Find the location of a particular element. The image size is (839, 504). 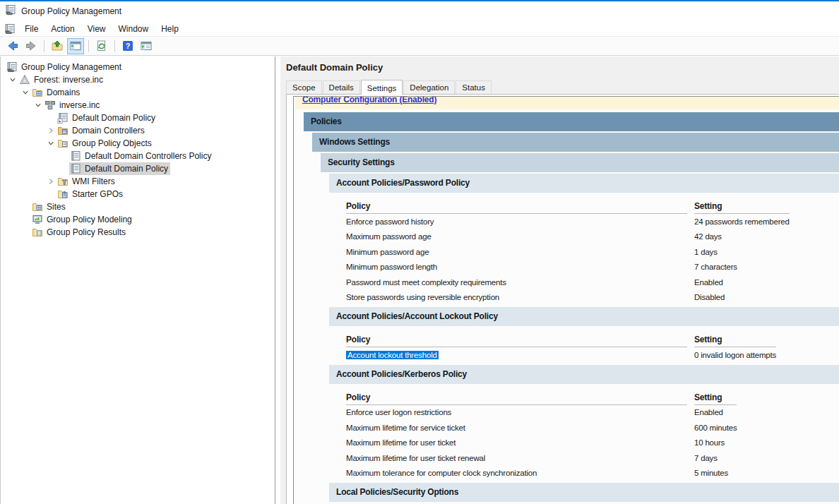

policy-cell: Maximum password age is located at coordinates (517, 237).